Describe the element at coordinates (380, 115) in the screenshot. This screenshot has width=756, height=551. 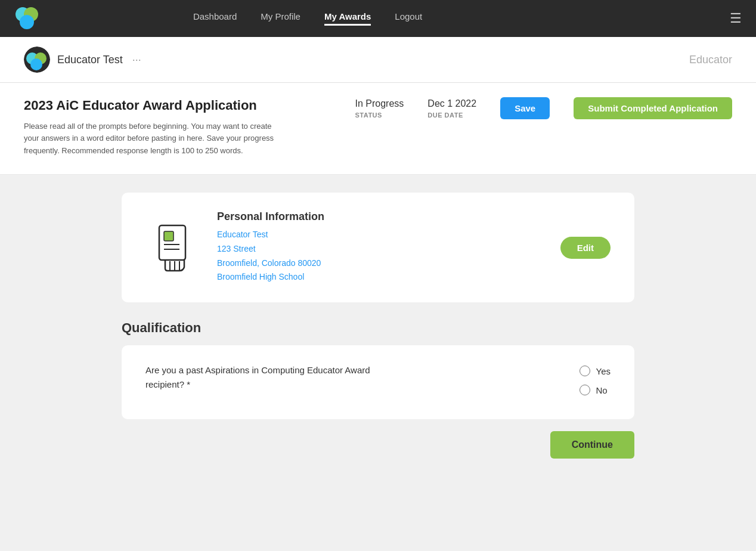
I see `status-label: STATUS` at that location.